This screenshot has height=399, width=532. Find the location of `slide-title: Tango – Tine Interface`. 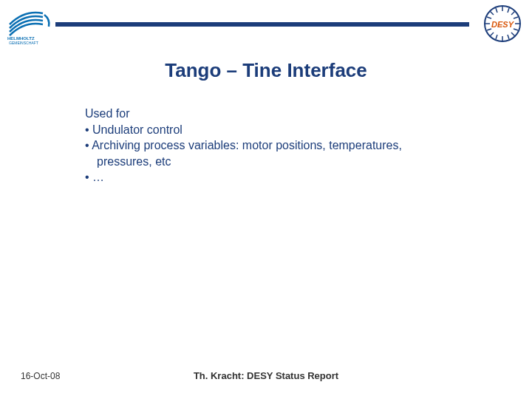

slide-title: Tango – Tine Interface is located at coordinates (266, 71).